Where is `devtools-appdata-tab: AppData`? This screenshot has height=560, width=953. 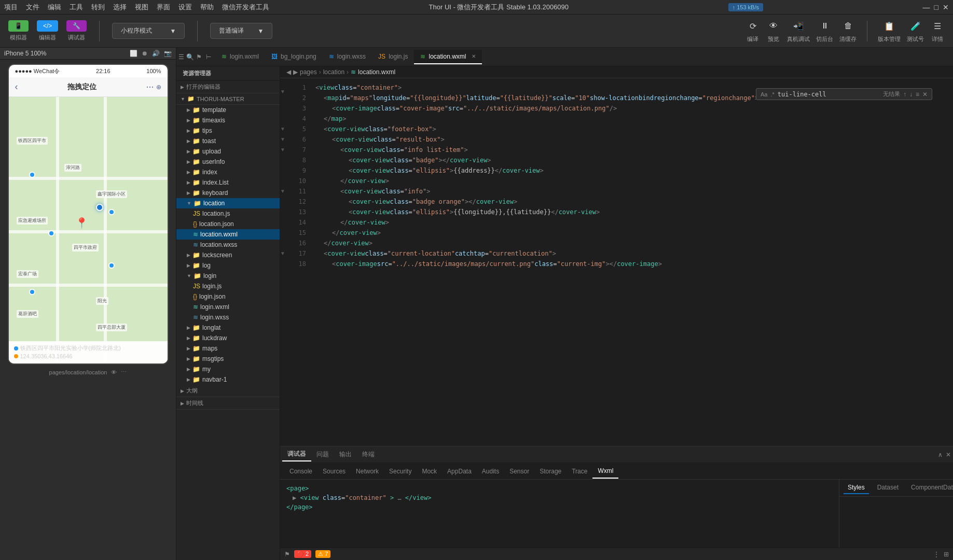
devtools-appdata-tab: AppData is located at coordinates (460, 471).